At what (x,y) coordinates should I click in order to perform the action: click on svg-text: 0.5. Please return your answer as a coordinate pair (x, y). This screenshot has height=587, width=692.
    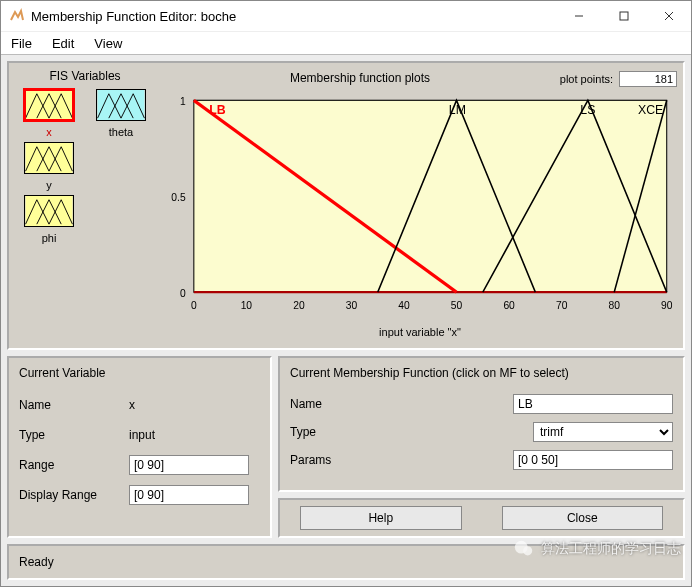
    Looking at the image, I should click on (178, 196).